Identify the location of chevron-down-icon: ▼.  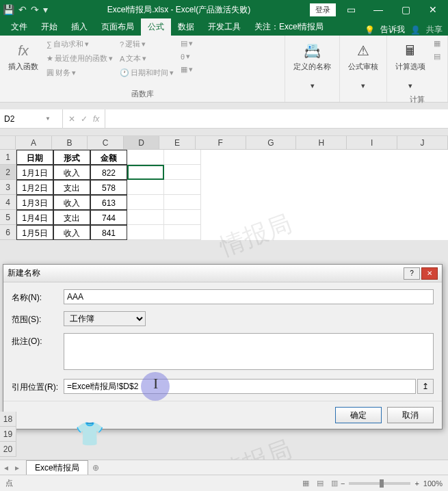
(48, 119).